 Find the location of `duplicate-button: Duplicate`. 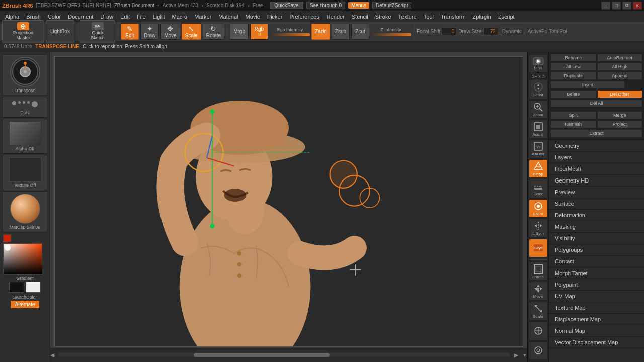

duplicate-button: Duplicate is located at coordinates (574, 76).